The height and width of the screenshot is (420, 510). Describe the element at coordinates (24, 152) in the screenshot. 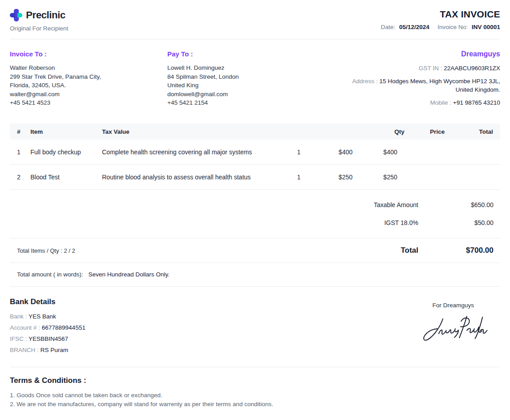

I see `row-sno: 1` at that location.